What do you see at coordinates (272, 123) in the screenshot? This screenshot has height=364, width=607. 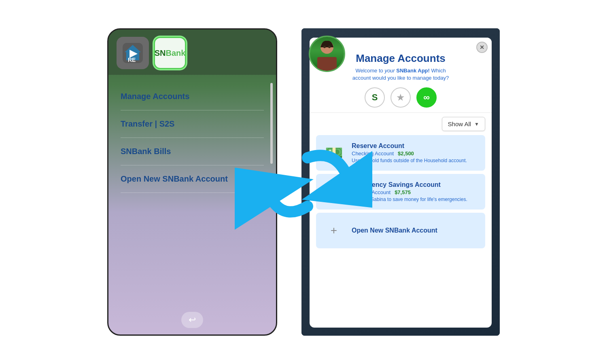 I see `scroll-indicator` at bounding box center [272, 123].